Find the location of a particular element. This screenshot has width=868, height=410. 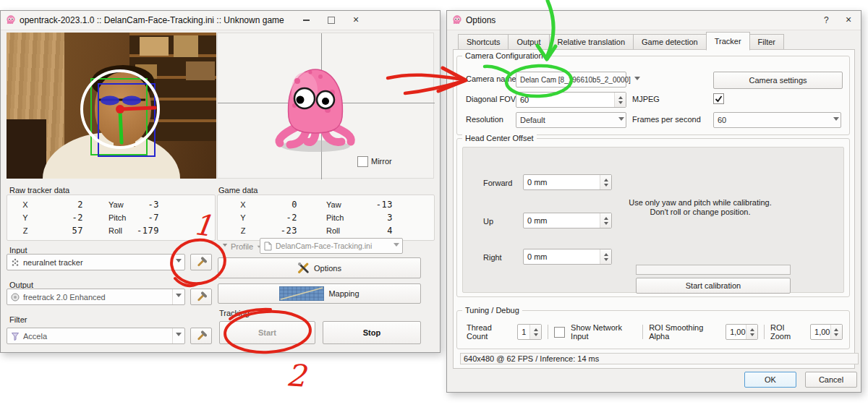

camera-name-label: Camera name is located at coordinates (491, 79).